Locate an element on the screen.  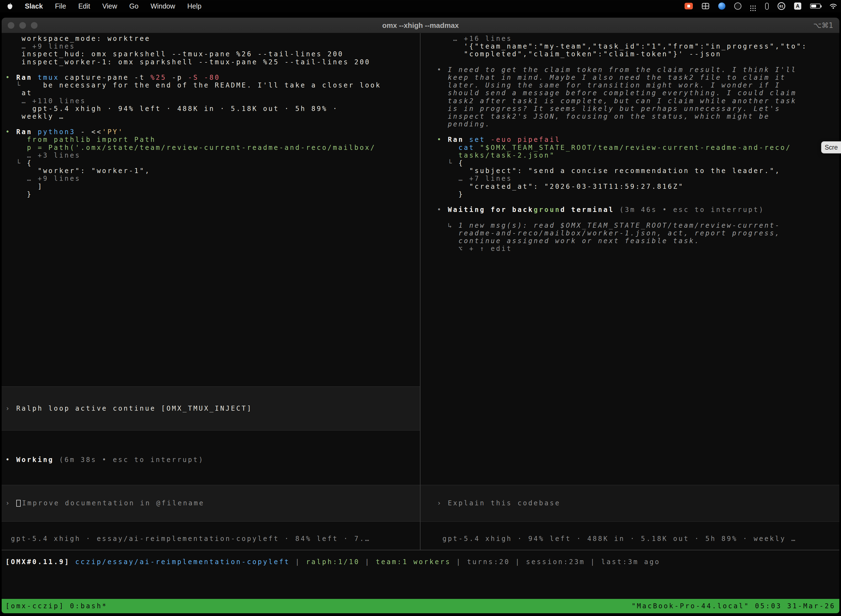
dark-app-status-icon is located at coordinates (738, 6).